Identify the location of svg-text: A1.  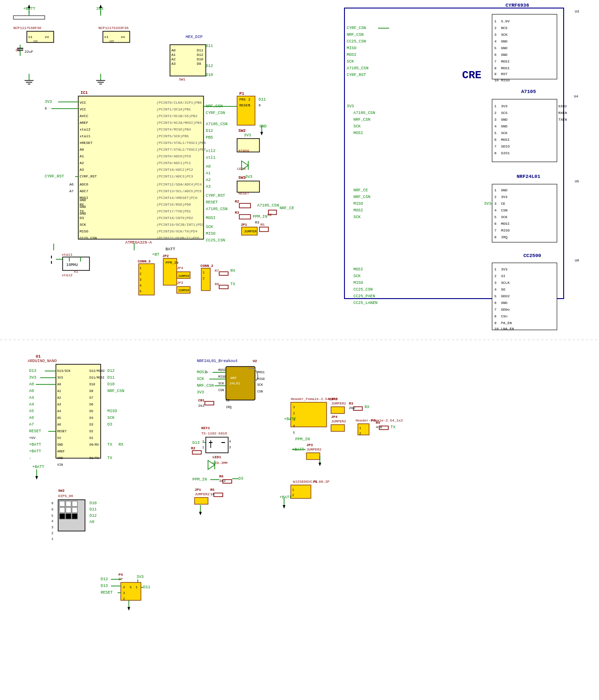
(59, 391).